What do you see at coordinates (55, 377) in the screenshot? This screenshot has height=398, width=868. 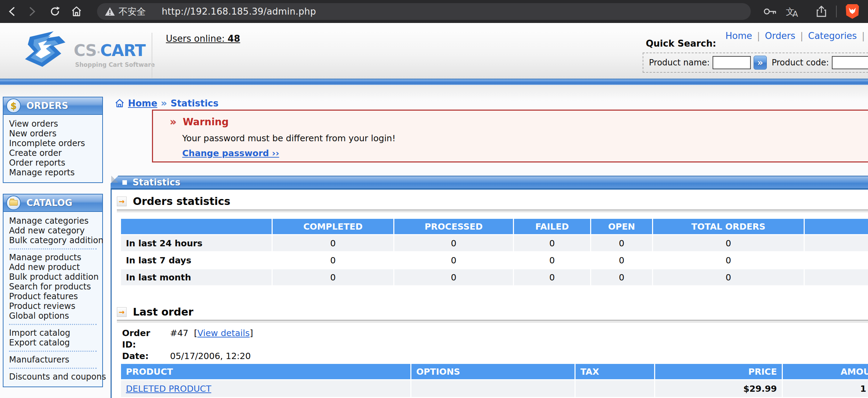 I see `sidebar-item-discounts-and-coupons: Discounts and coupons` at bounding box center [55, 377].